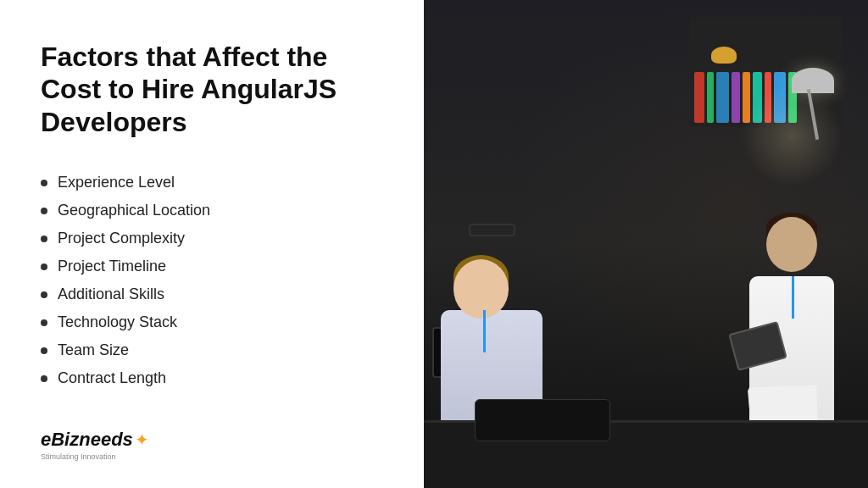 This screenshot has height=488, width=868. I want to click on lamp-head, so click(813, 80).